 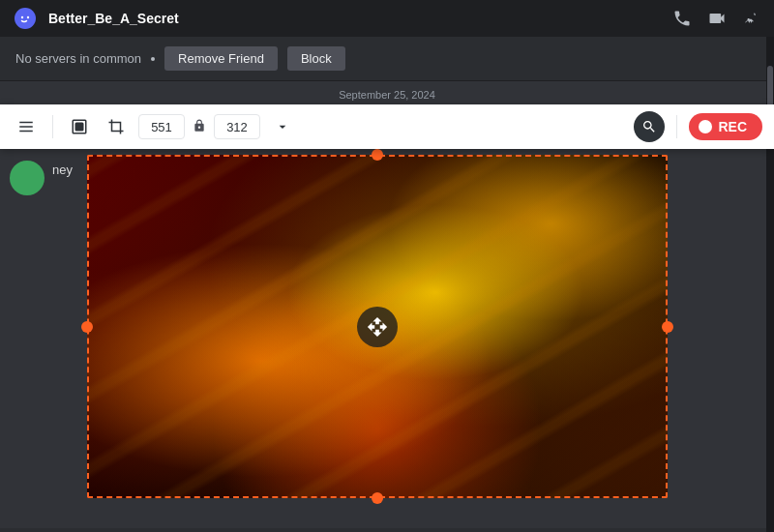 What do you see at coordinates (221, 58) in the screenshot?
I see `remove-friend-button: Remove Friend` at bounding box center [221, 58].